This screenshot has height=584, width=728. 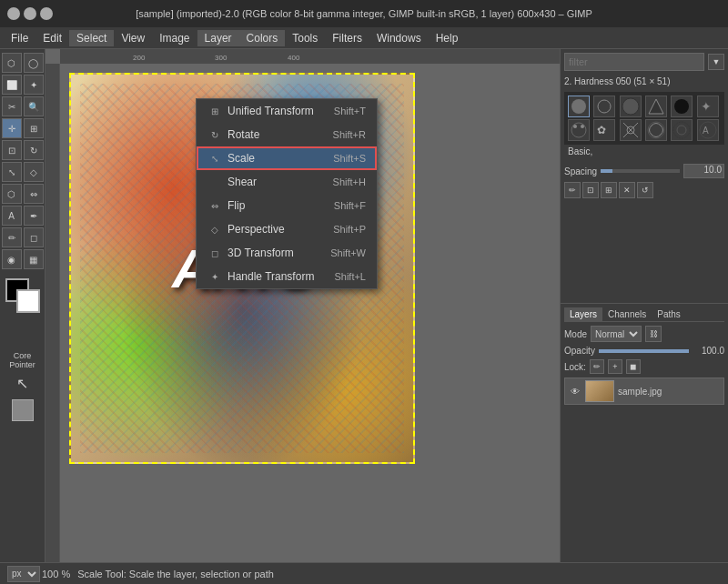 I want to click on brush-filter-input, so click(x=634, y=62).